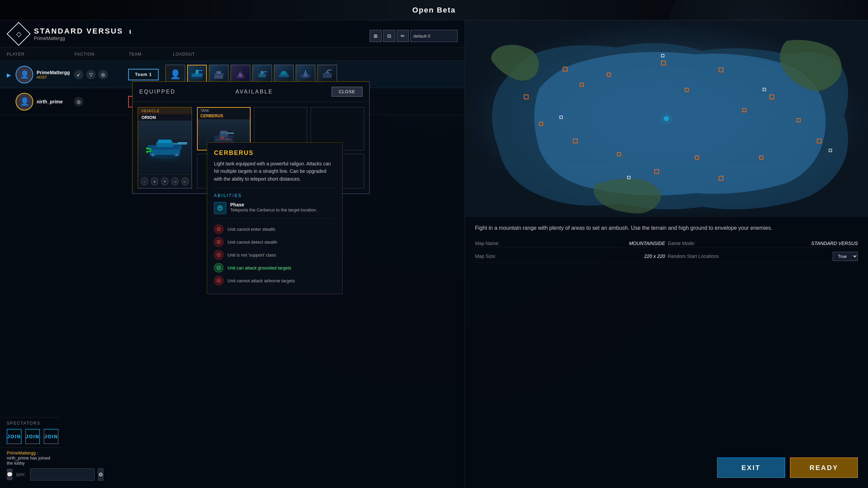 Image resolution: width=868 pixels, height=488 pixels. Describe the element at coordinates (682, 243) in the screenshot. I see `map-mode-label: Game Mode:` at that location.